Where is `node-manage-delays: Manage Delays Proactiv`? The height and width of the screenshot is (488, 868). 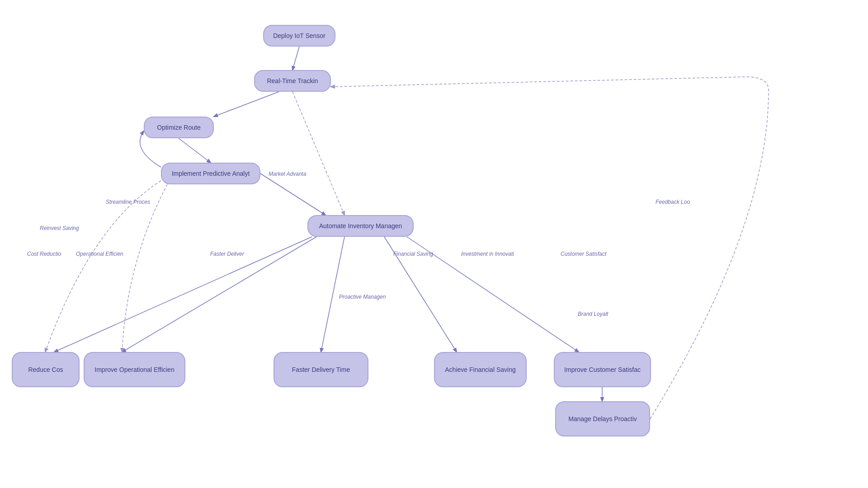
node-manage-delays: Manage Delays Proactiv is located at coordinates (603, 419).